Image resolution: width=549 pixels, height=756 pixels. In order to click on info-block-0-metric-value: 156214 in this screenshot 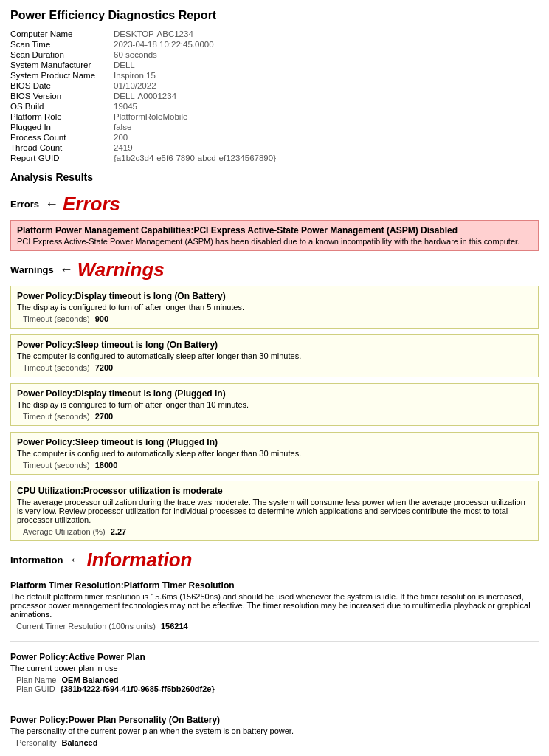, I will do `click(174, 626)`.